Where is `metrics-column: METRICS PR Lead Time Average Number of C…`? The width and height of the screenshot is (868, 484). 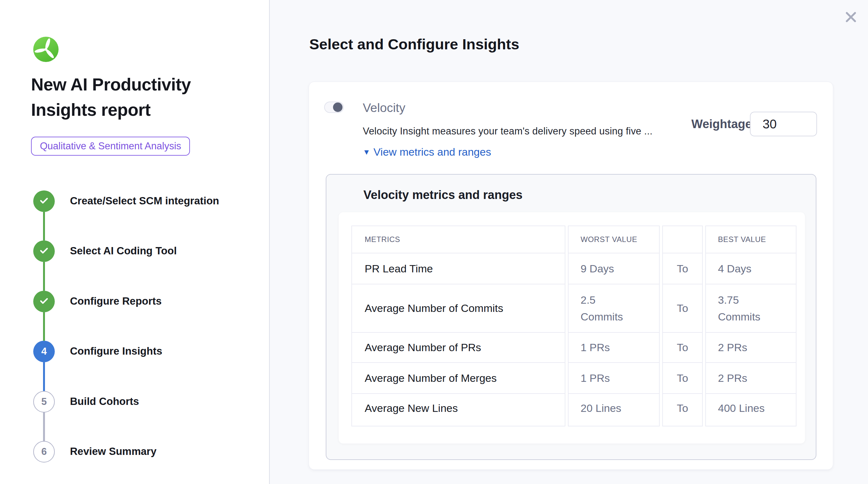 metrics-column: METRICS PR Lead Time Average Number of C… is located at coordinates (458, 326).